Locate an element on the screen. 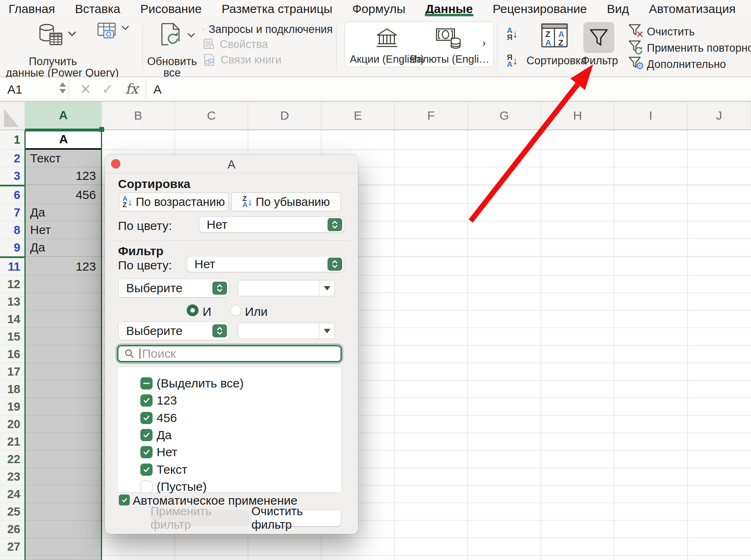 The height and width of the screenshot is (560, 751). filter-by-color-select: Нет is located at coordinates (265, 264).